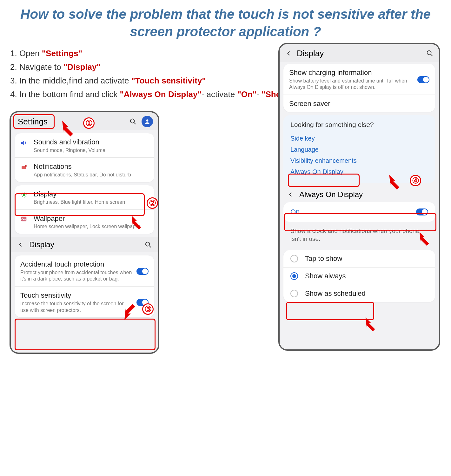 Image resolution: width=451 pixels, height=476 pixels. Describe the element at coordinates (84, 158) in the screenshot. I see `settings-card-1: Sounds and vibrationSound mode, Ringtone…` at that location.